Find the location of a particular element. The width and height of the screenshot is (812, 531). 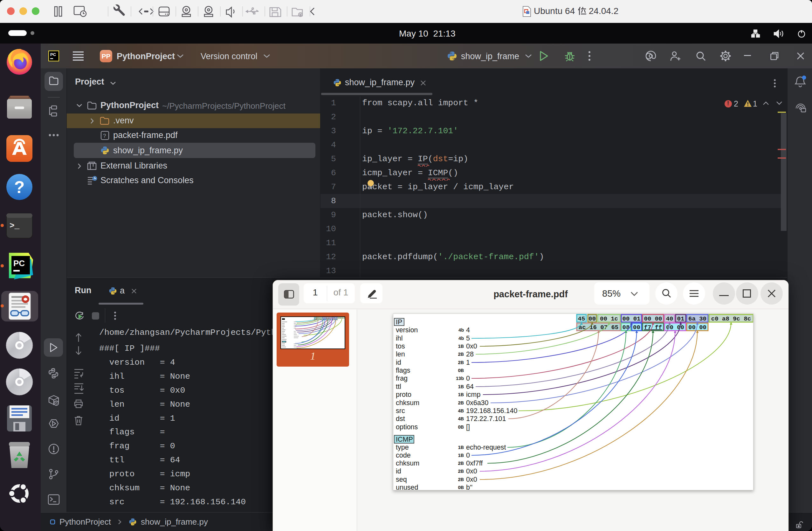

svg-text: 00 00 is located at coordinates (653, 319).